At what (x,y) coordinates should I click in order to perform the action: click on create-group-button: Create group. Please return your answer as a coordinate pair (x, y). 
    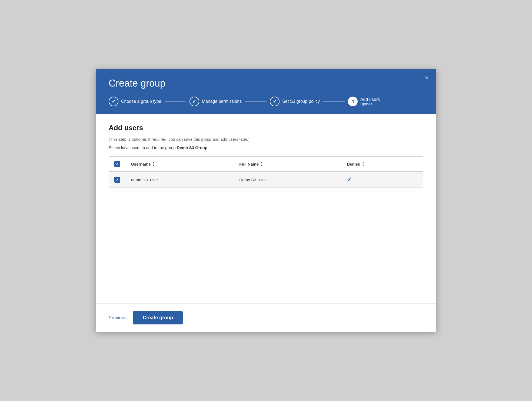
    Looking at the image, I should click on (158, 318).